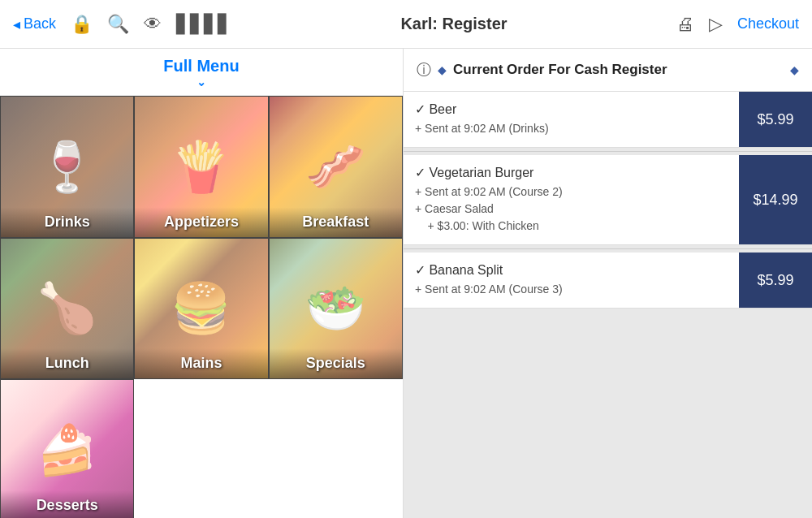 This screenshot has height=518, width=812. What do you see at coordinates (406, 24) in the screenshot?
I see `top-bar: ◂ Back 🔒 🔍 👁 ▋▋▋▋ Karl: Register 🖨 ▷ Che…` at bounding box center [406, 24].